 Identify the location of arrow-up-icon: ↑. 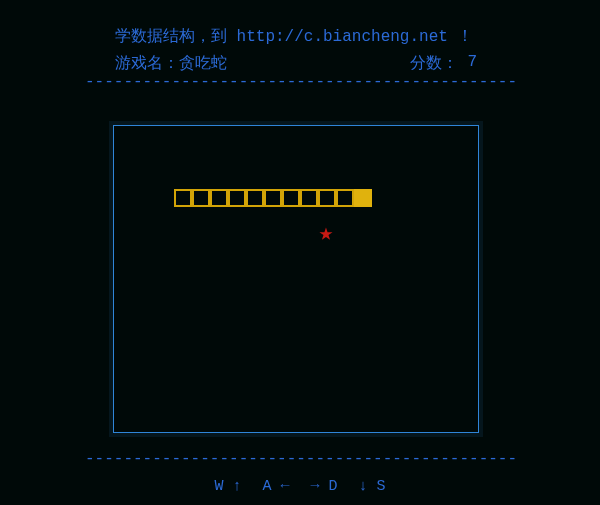
(236, 486).